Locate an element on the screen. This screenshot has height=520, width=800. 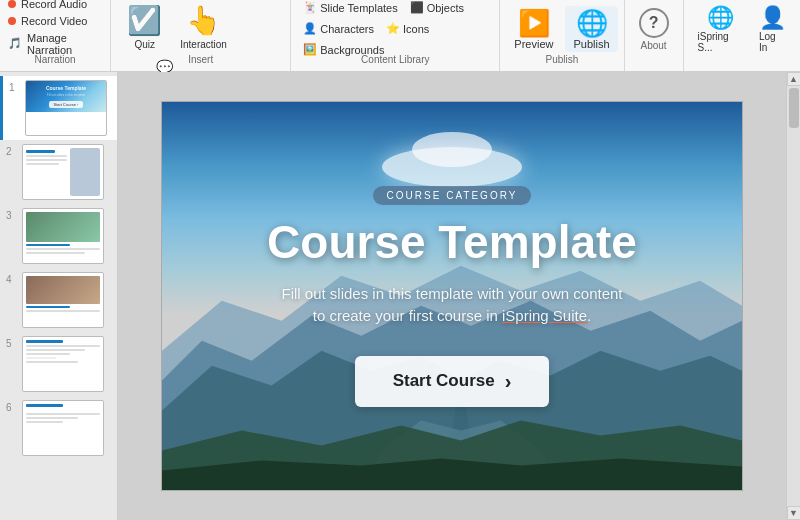
narration-section-label: Narration is located at coordinates (55, 60).